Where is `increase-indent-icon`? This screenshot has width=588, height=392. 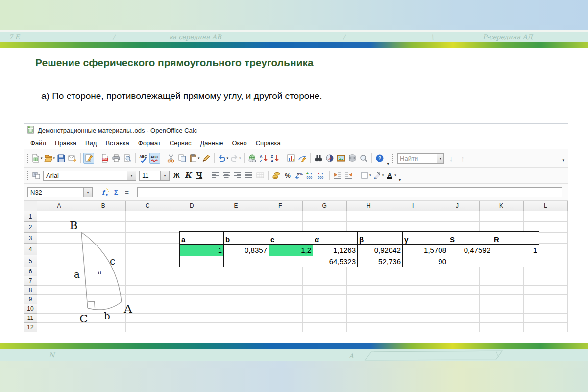 increase-indent-icon is located at coordinates (349, 175).